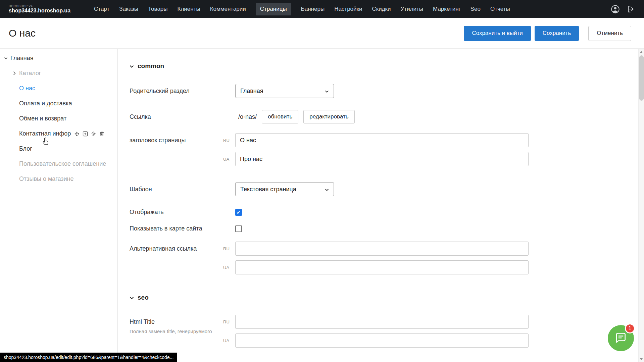  What do you see at coordinates (59, 134) in the screenshot?
I see `sidebar-item-contact-info: Контактная инфор` at bounding box center [59, 134].